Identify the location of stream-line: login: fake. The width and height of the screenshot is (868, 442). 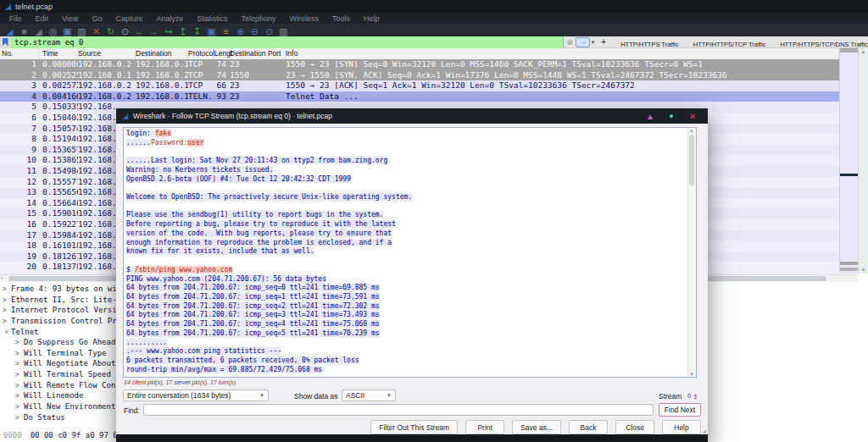
(407, 134).